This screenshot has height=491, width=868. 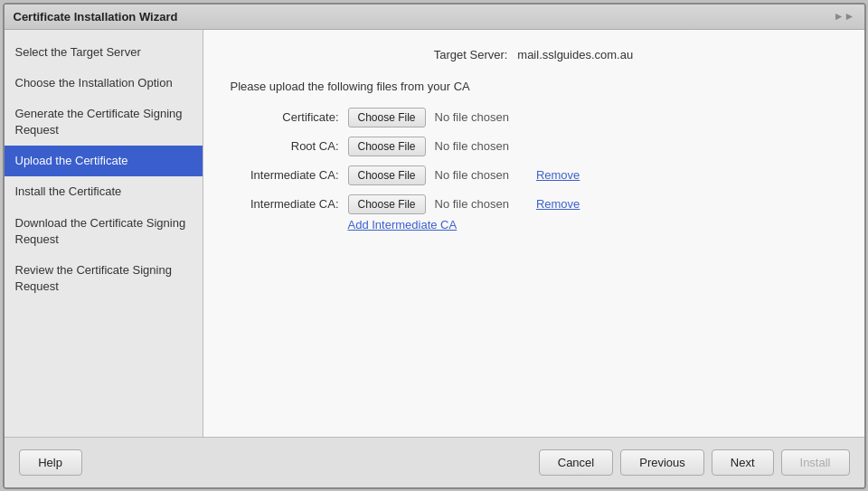 I want to click on intermediate-ca-2-no-file: No file chosen, so click(x=472, y=204).